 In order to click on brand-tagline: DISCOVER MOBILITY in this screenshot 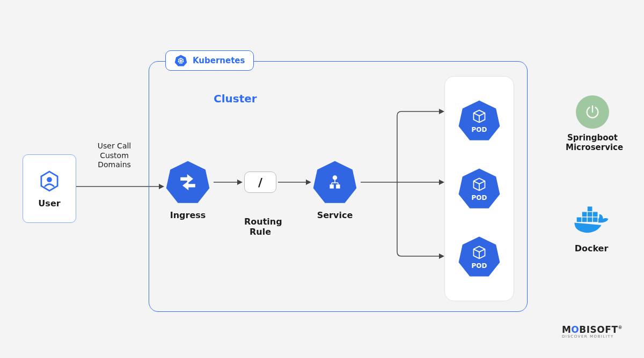, I will do `click(592, 337)`.